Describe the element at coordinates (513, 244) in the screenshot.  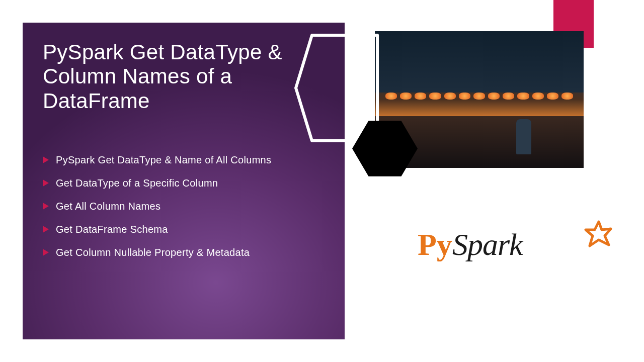
I see `pyspark-logo: Py Spark` at that location.